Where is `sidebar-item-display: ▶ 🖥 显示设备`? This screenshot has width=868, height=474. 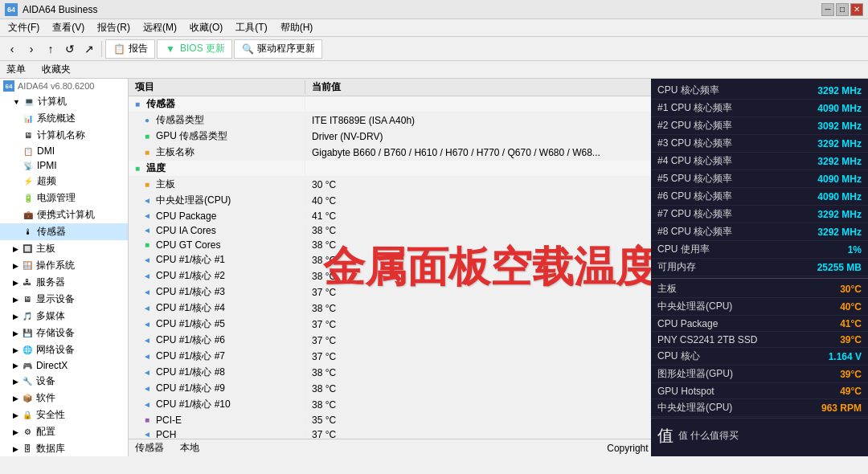
sidebar-item-display: ▶ 🖥 显示设备 is located at coordinates (64, 299).